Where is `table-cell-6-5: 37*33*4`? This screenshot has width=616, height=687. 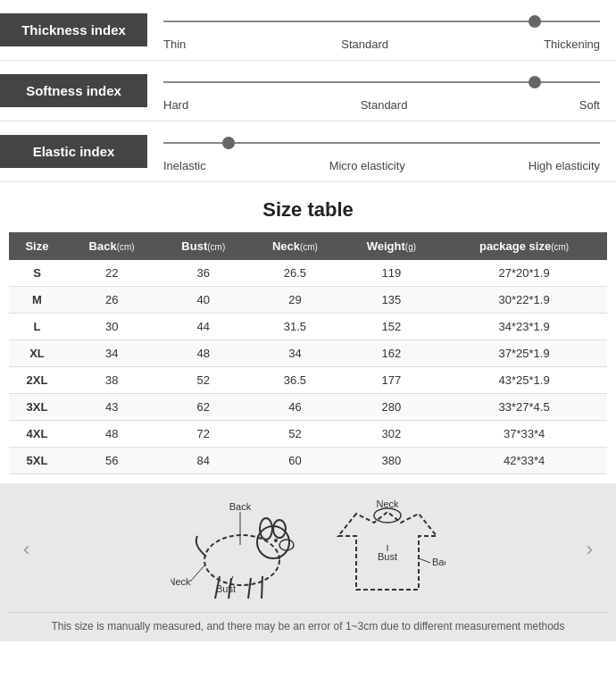 table-cell-6-5: 37*33*4 is located at coordinates (524, 434).